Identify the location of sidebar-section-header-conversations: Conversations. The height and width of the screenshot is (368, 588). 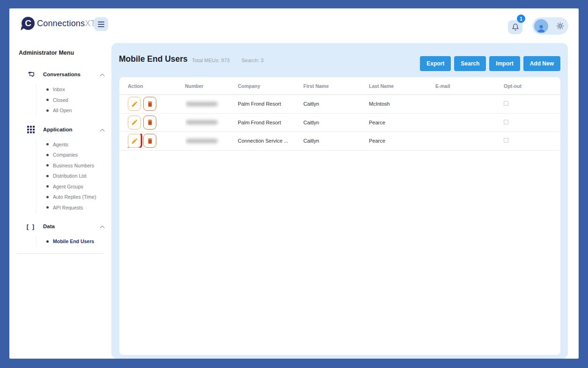
(60, 74).